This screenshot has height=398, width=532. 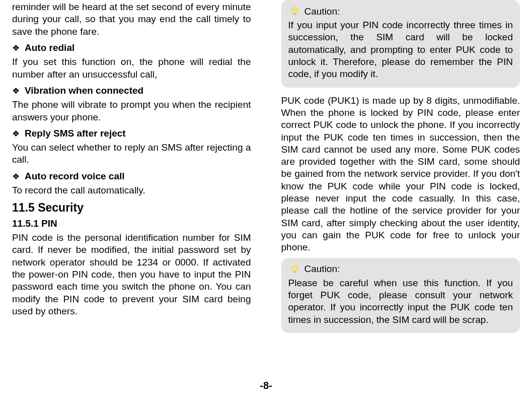 What do you see at coordinates (132, 134) in the screenshot?
I see `bullet-item: ❖ Reply SMS after reject` at bounding box center [132, 134].